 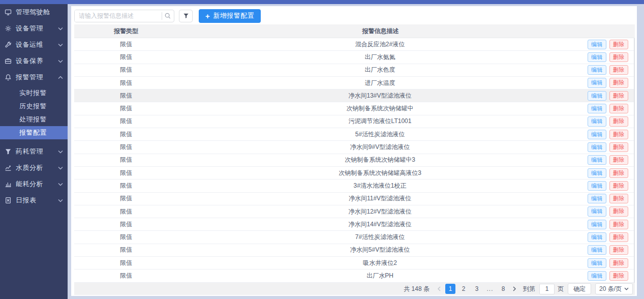 I want to click on goto-page-input, so click(x=547, y=289).